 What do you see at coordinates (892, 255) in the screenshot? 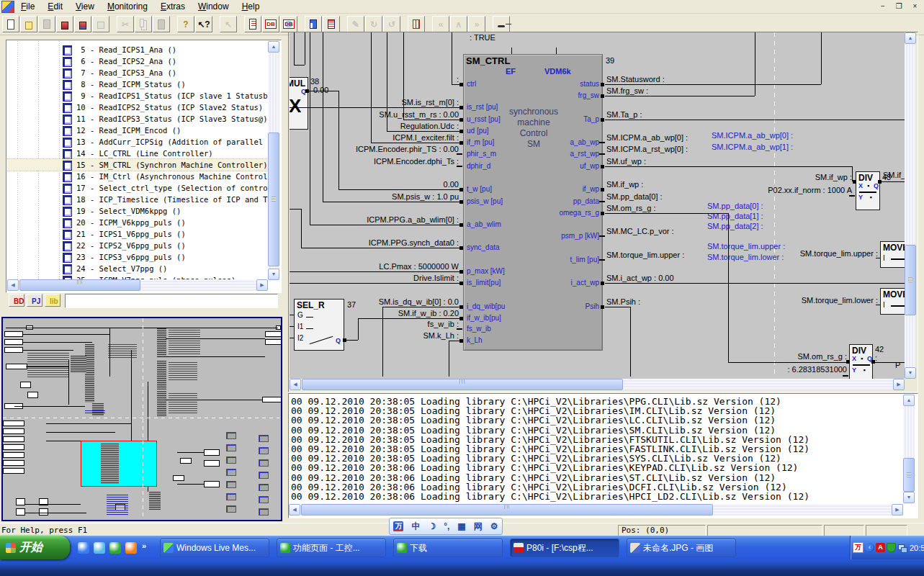
I see `move1-block: MOVE I` at bounding box center [892, 255].